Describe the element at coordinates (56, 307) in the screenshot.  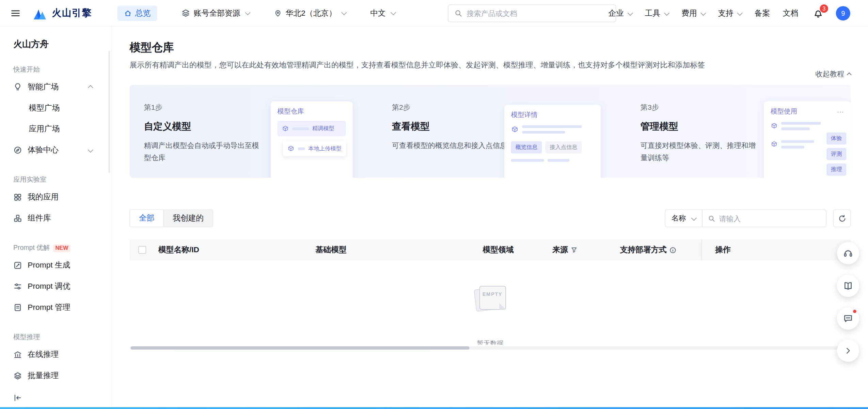
I see `sidebar-item-prompt-manage: Prompt 管理` at that location.